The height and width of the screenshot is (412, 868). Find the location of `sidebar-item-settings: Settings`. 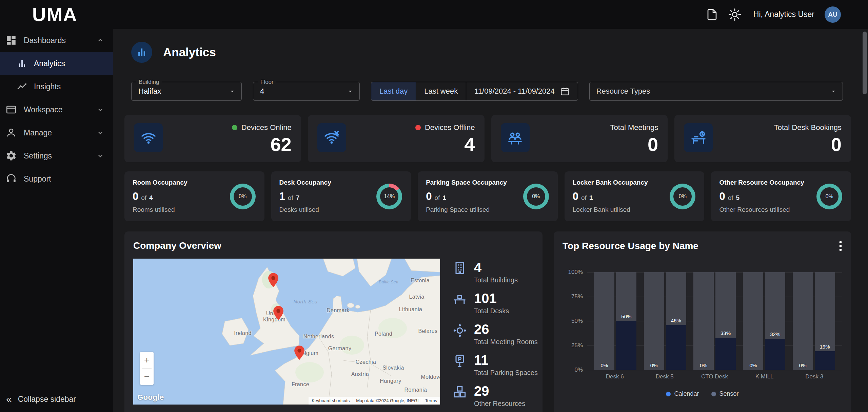

sidebar-item-settings: Settings is located at coordinates (56, 156).